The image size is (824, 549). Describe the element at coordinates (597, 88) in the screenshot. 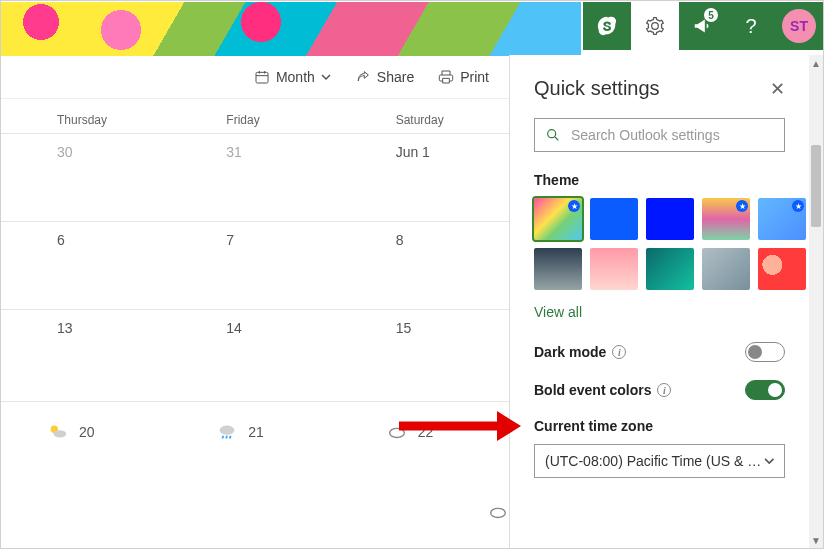

I see `panel-title: Quick settings` at that location.